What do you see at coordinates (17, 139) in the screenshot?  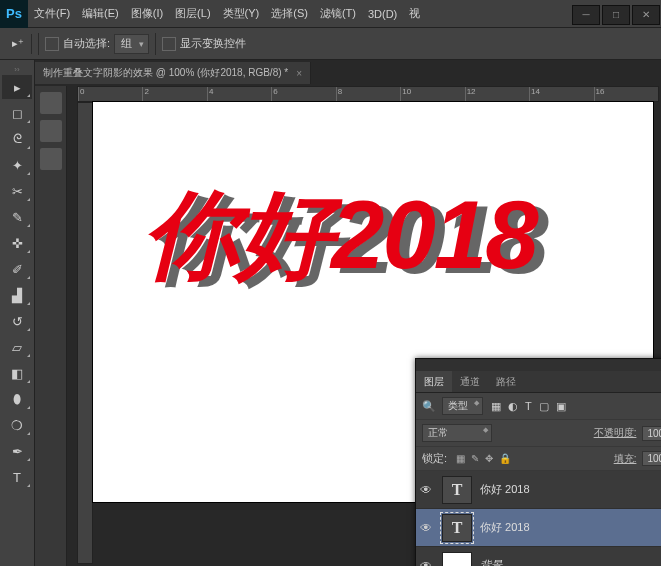 I see `tool-lasso: ᘓ` at bounding box center [17, 139].